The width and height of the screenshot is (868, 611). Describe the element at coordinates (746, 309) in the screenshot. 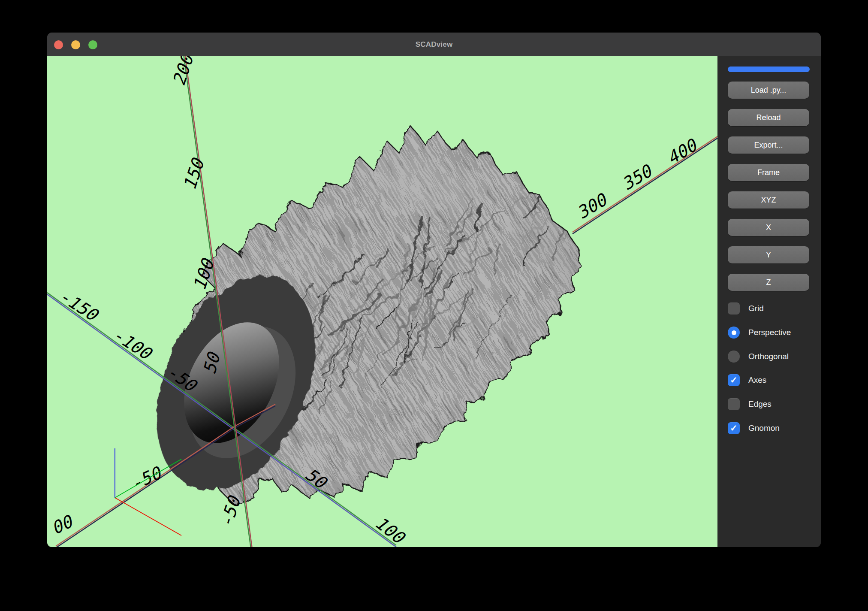

I see `grid-checkbox: Grid` at that location.